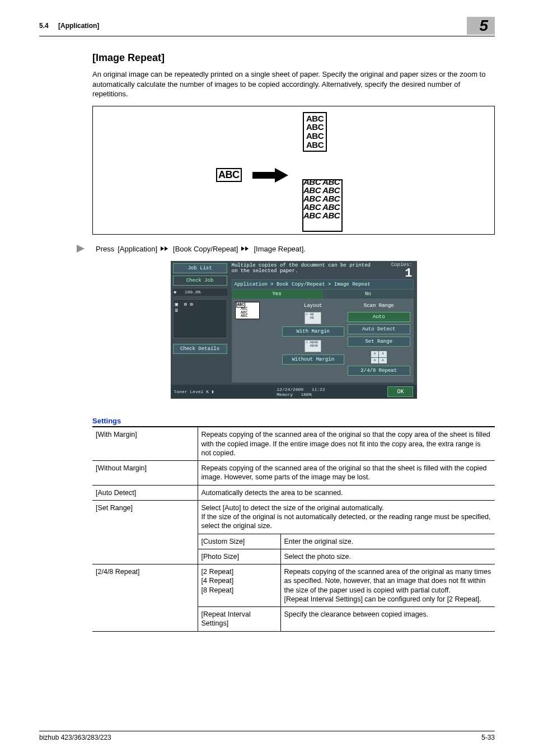  What do you see at coordinates (284, 394) in the screenshot?
I see `footer-mem-label: Memory` at bounding box center [284, 394].